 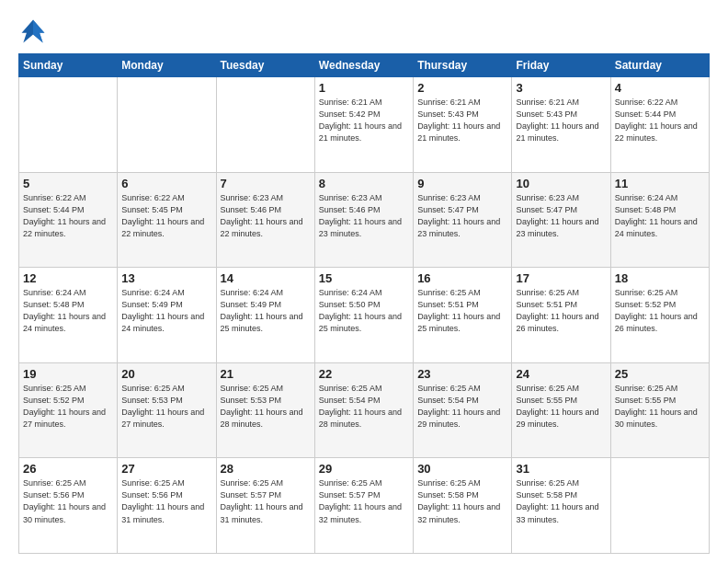 What do you see at coordinates (364, 88) in the screenshot?
I see `day-number: 1` at bounding box center [364, 88].